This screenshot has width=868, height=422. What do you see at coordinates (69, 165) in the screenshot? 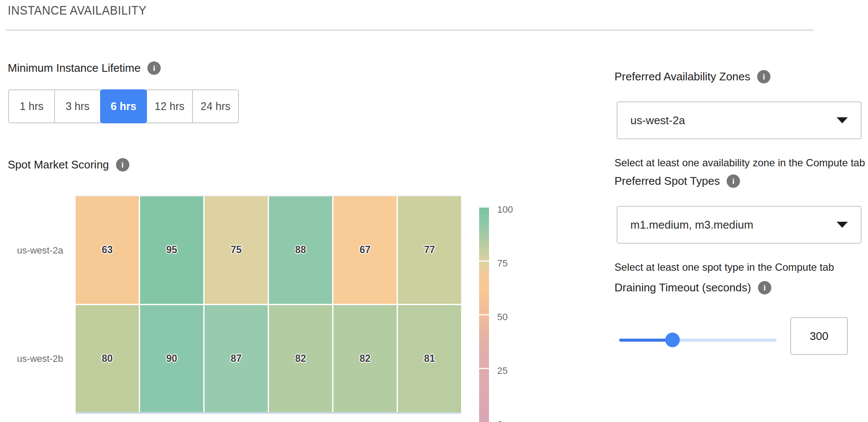
I see `spot-market-scoring-label: Spot Market Scoring i` at bounding box center [69, 165].